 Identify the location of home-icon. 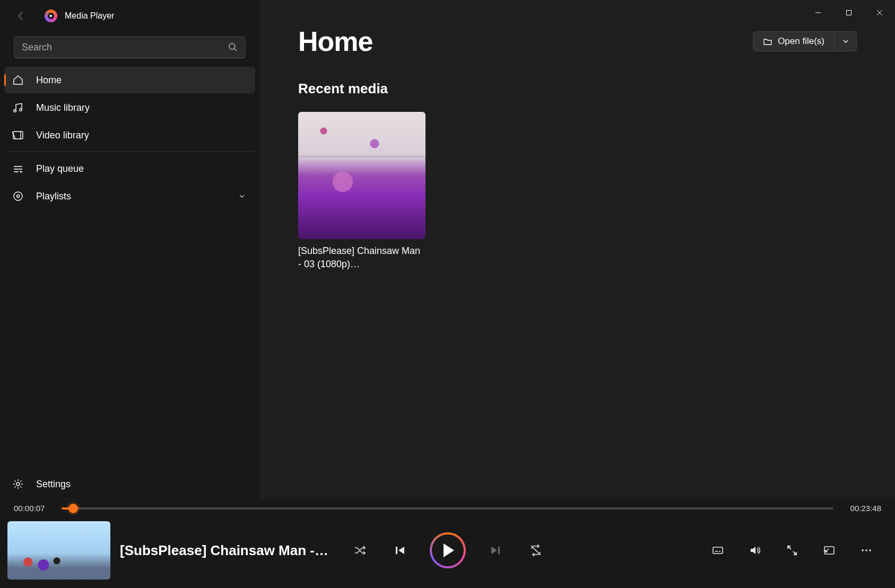
(18, 80).